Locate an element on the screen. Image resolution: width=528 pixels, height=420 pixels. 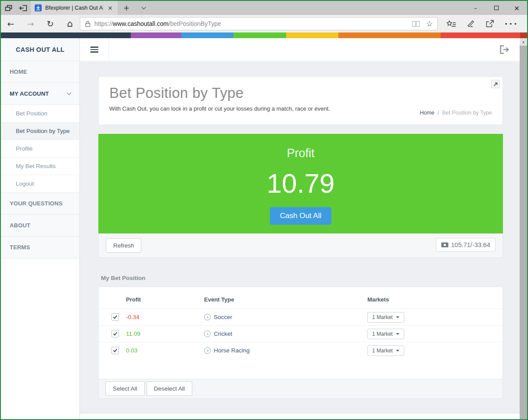
event-type-cell: Cricket is located at coordinates (286, 334).